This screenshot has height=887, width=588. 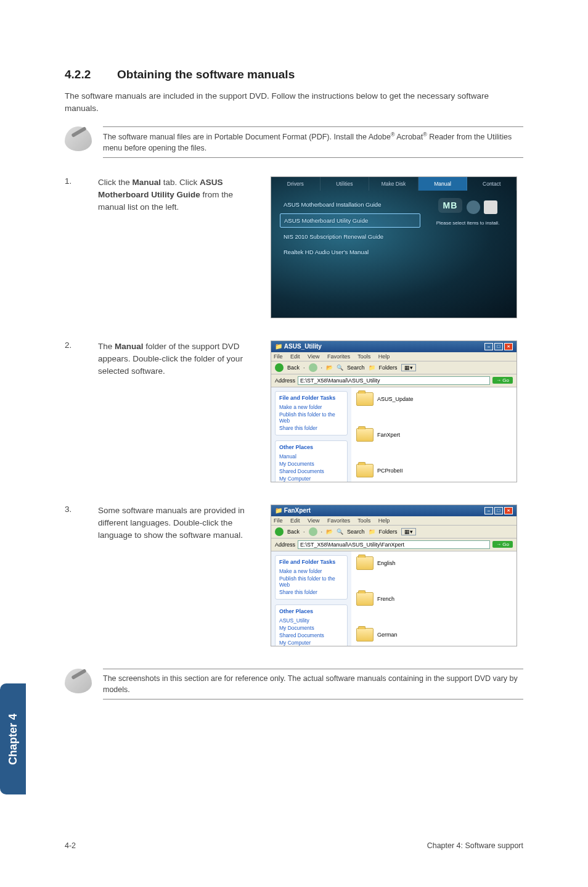 What do you see at coordinates (399, 435) in the screenshot?
I see `folder-item: FanXpert` at bounding box center [399, 435].